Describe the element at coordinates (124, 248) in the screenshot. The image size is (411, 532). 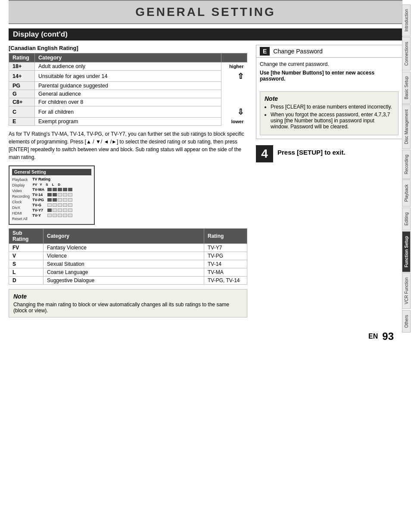
I see `sub-rating-category: Fantasy Violence` at that location.